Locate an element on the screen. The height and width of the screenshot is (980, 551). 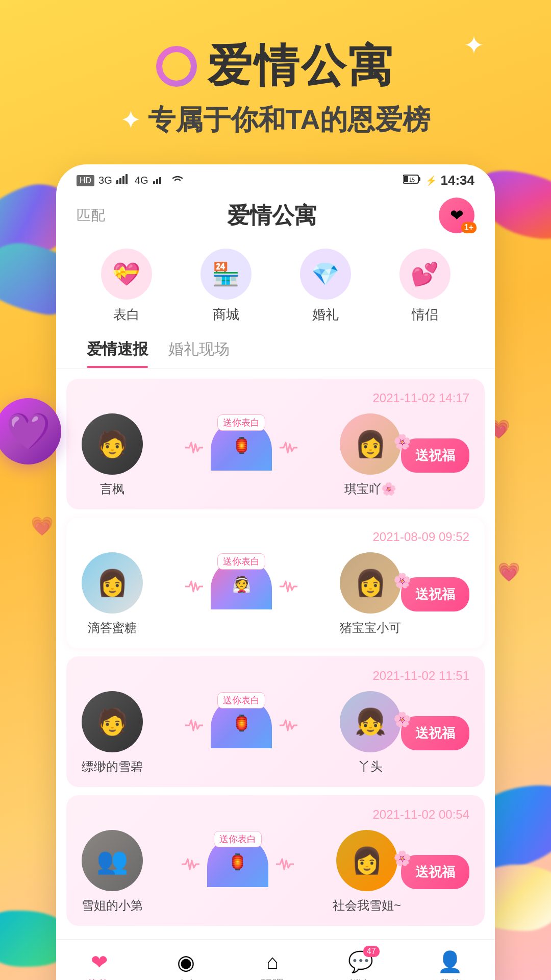
app-header: 匹配 爱情公寓 ❤ 1+ is located at coordinates (276, 218).